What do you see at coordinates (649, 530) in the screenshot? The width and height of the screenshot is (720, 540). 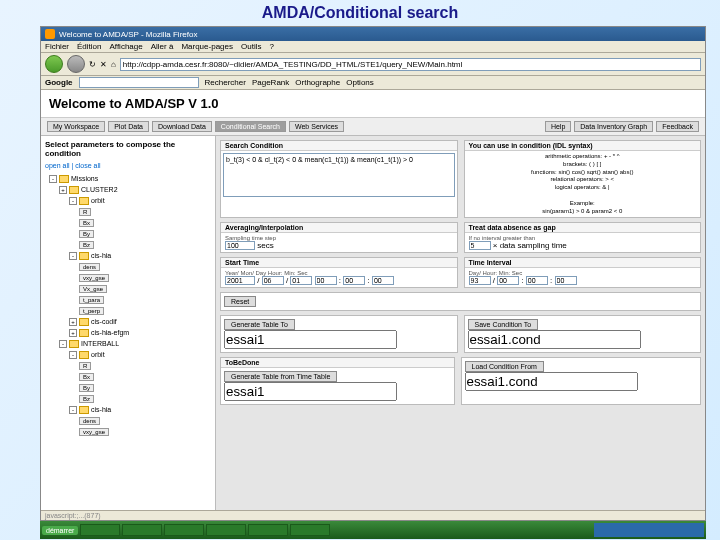 I see `system-tray` at bounding box center [649, 530].